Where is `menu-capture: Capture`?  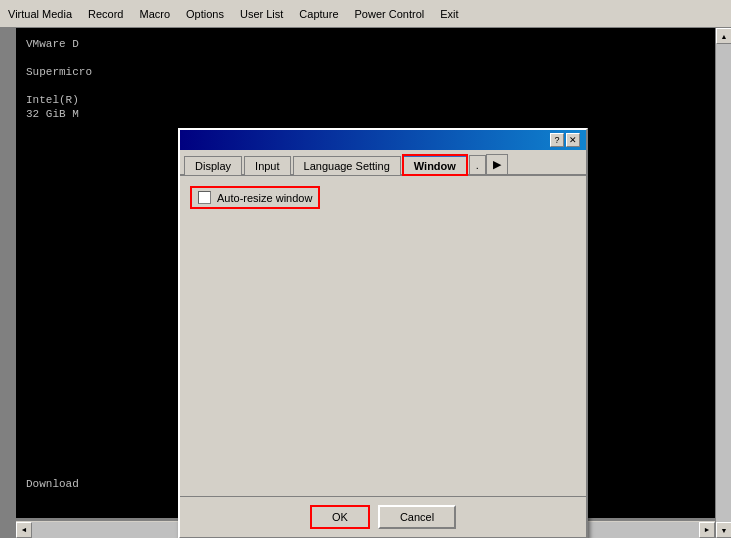
menu-capture: Capture is located at coordinates (318, 14).